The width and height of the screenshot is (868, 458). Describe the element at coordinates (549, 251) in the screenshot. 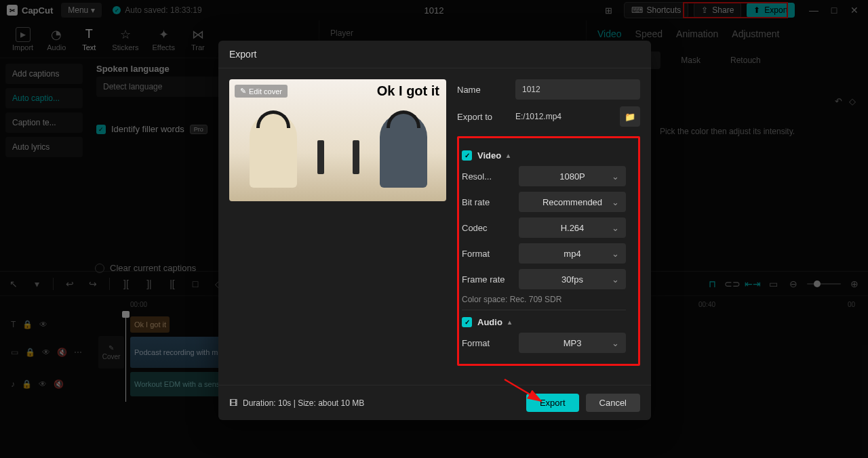

I see `annotation-box-settings: ✓ Video ▴ Resol... 1080P Bit rate Recomm…` at that location.